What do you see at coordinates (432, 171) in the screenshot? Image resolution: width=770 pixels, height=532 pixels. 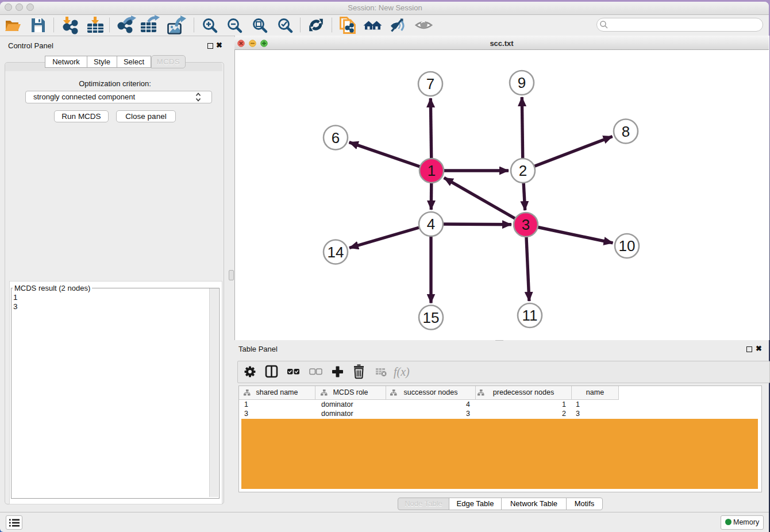 I see `svg-text: 1` at bounding box center [432, 171].